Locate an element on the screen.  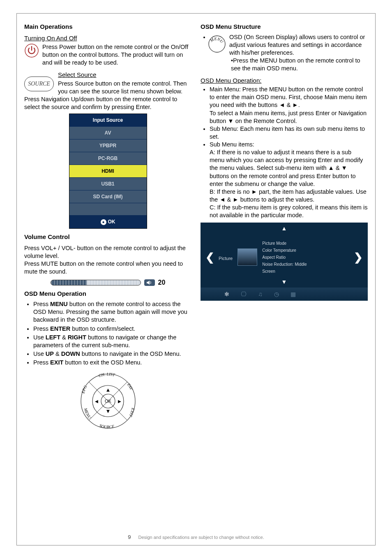
source-item-ypbpr: YPBPR is located at coordinates (108, 146).